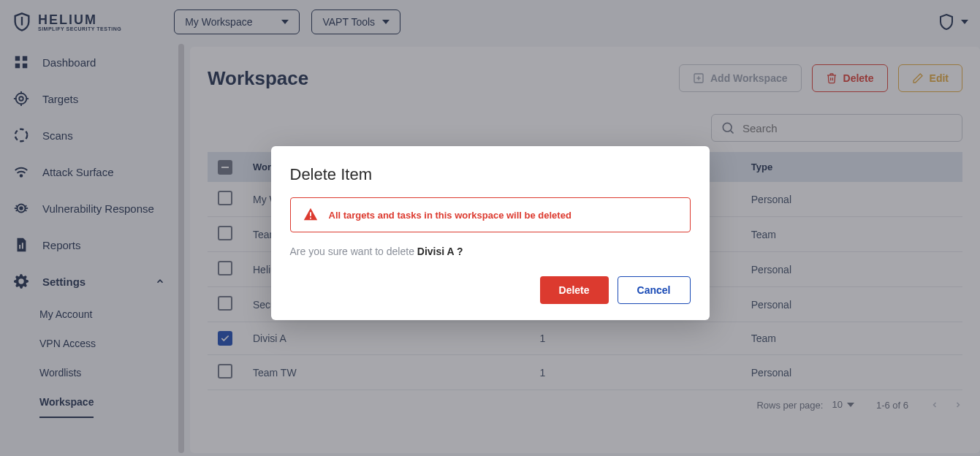 This screenshot has height=456, width=980. I want to click on modal-title: Delete Item, so click(490, 175).